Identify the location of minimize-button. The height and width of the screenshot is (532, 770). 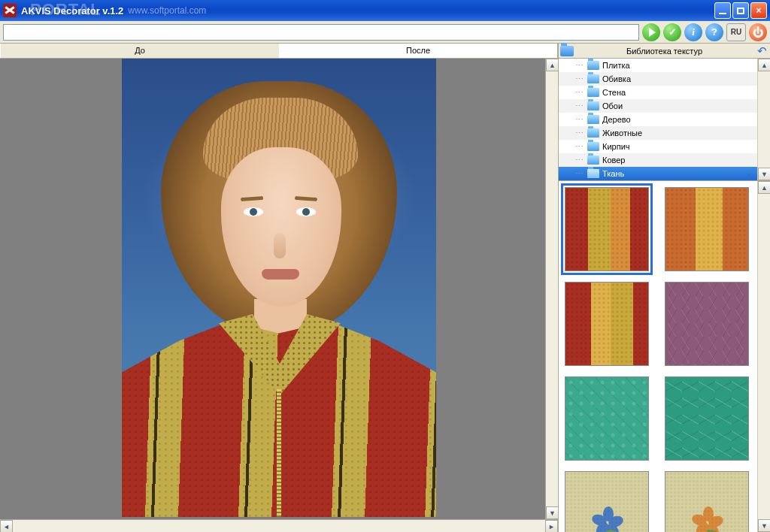
(723, 11).